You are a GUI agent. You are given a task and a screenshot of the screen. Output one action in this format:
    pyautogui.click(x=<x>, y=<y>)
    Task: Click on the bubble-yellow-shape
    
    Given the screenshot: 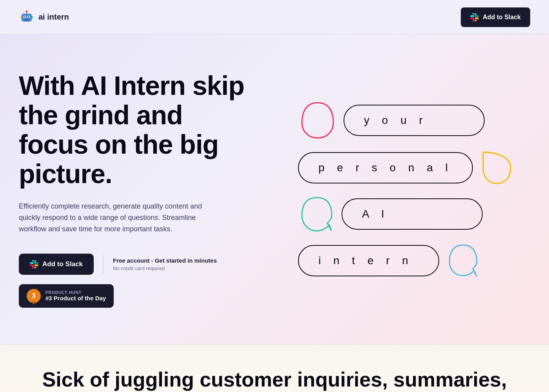 What is the action you would take?
    pyautogui.click(x=497, y=168)
    